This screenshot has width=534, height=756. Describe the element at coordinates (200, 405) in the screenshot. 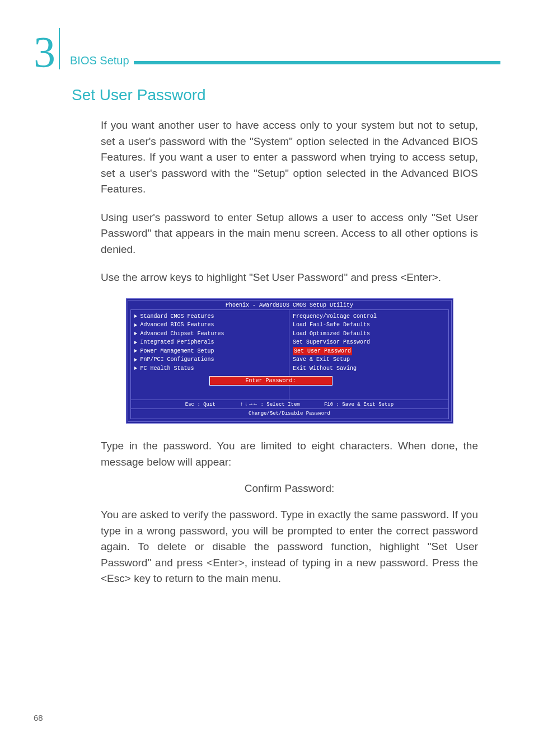

I see `bios-help-esc: Esc : Quit` at that location.